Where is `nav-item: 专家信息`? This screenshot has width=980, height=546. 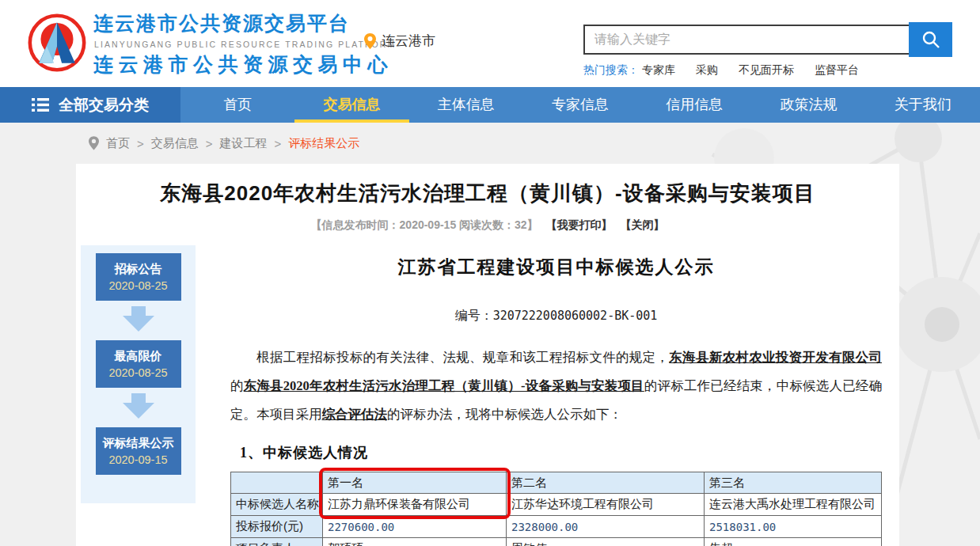
nav-item: 专家信息 is located at coordinates (580, 104).